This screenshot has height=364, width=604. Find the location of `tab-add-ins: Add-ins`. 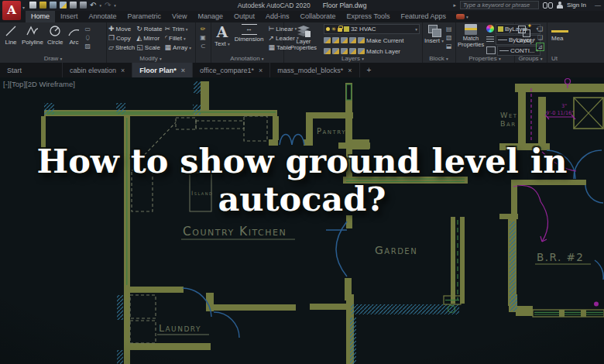

tab-add-ins: Add-ins is located at coordinates (277, 17).